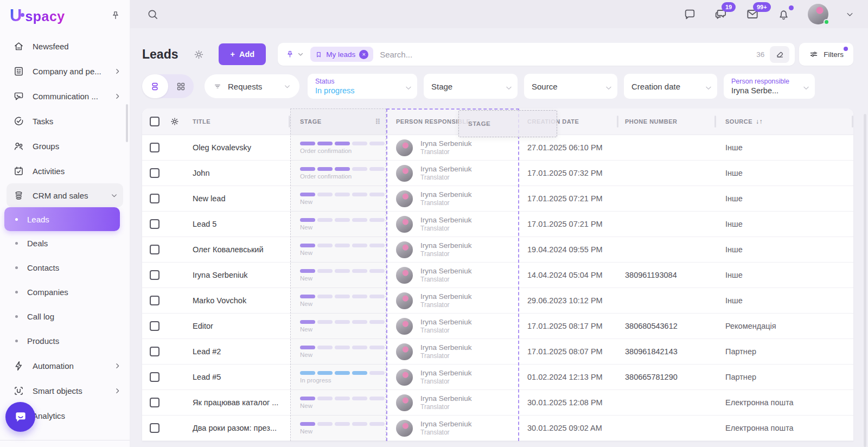 The width and height of the screenshot is (868, 447). I want to click on column-resize-handle, so click(853, 122).